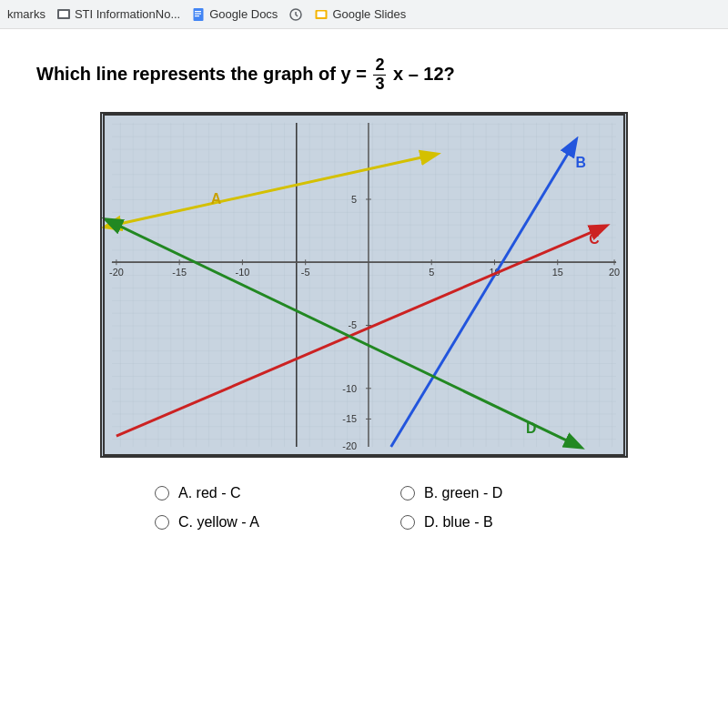 The image size is (728, 728). I want to click on radio-d, so click(408, 522).